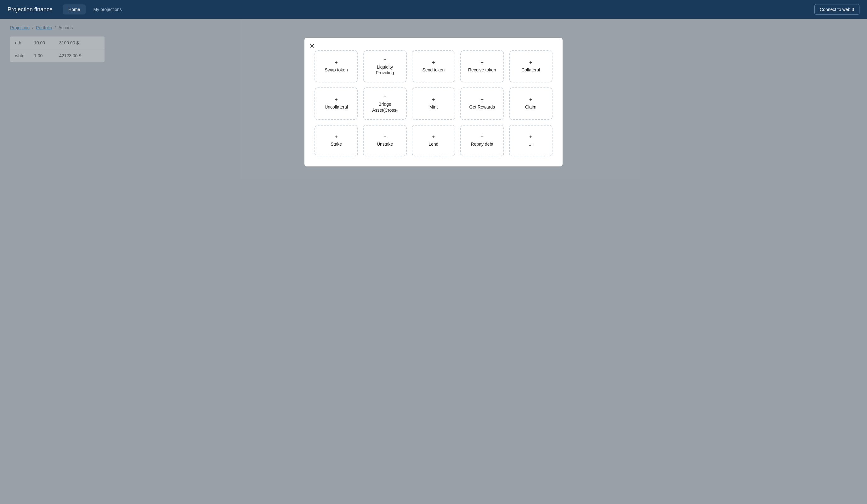 The image size is (867, 504). What do you see at coordinates (434, 107) in the screenshot?
I see `action-label: Mint` at bounding box center [434, 107].